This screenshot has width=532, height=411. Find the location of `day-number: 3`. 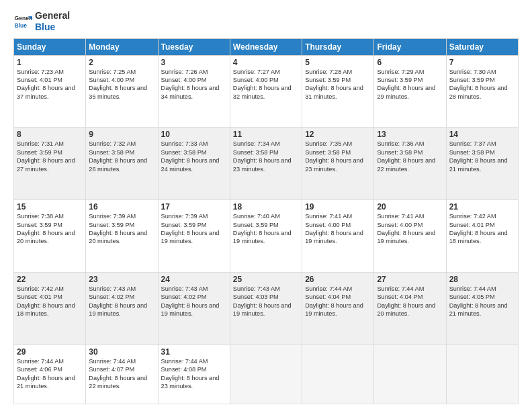

day-number: 3 is located at coordinates (194, 62).